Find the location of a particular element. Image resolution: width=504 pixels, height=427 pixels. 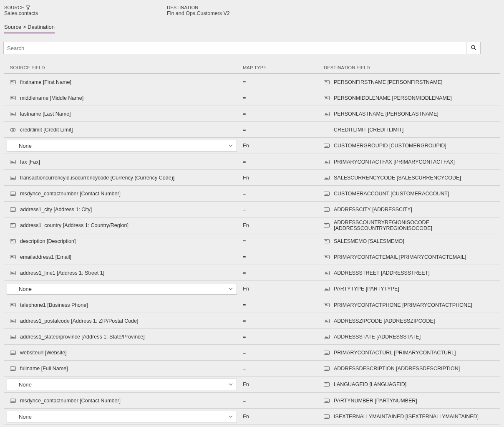

header: SOURCE Sales.contacts DESTINATION Fin an… is located at coordinates (252, 9).